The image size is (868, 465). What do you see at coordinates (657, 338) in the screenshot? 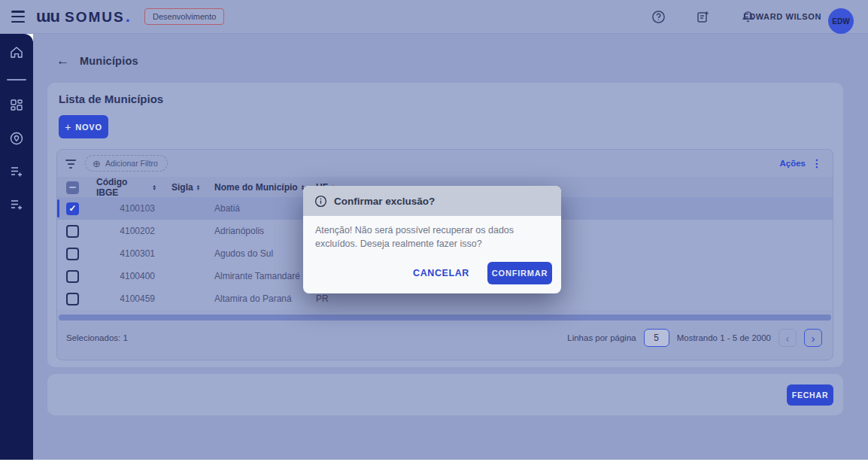
I see `rows-per-page-select: 5` at bounding box center [657, 338].